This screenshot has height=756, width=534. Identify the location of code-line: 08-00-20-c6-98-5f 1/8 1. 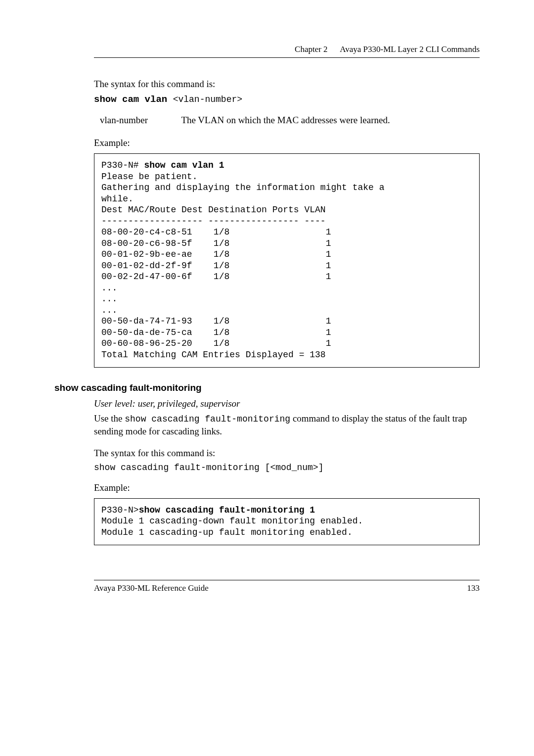
(216, 243).